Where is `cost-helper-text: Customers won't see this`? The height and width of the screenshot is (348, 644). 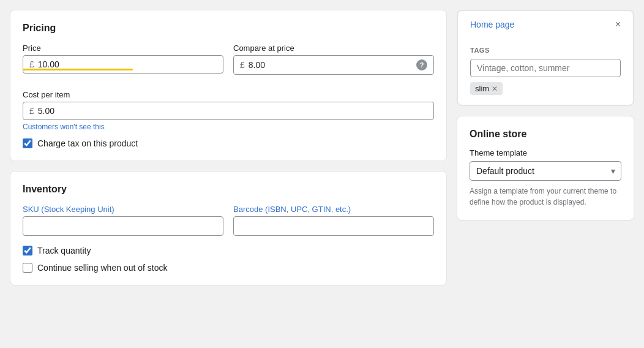 cost-helper-text: Customers won't see this is located at coordinates (228, 127).